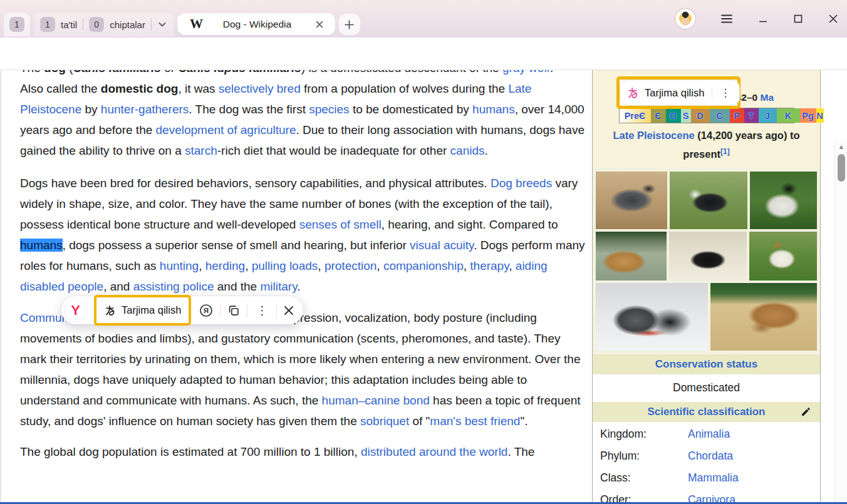  What do you see at coordinates (808, 115) in the screenshot?
I see `timescale-segment-Pg: Pg` at bounding box center [808, 115].